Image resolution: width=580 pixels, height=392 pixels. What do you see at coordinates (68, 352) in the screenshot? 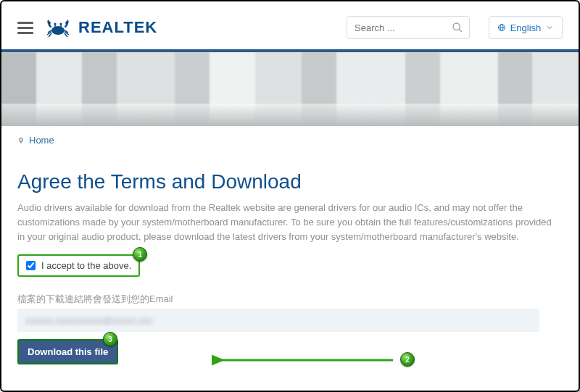
I see `download-button: Download this file` at bounding box center [68, 352].